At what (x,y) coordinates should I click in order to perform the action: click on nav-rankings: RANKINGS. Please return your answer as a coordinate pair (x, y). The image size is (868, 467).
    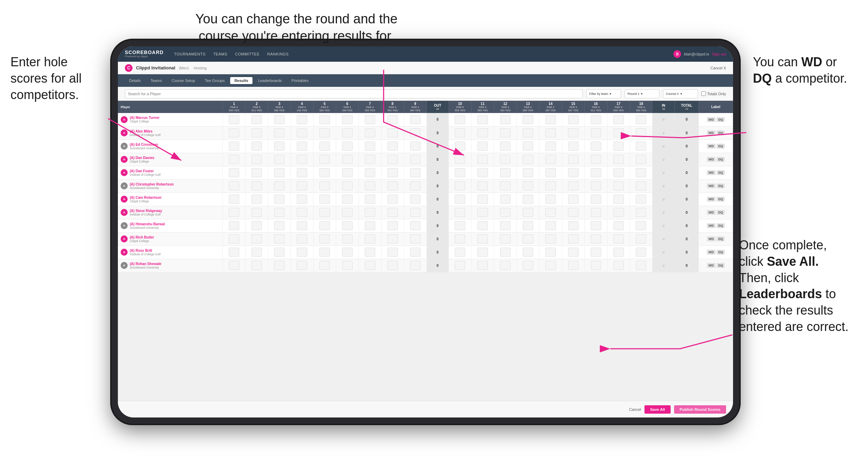
    Looking at the image, I should click on (278, 54).